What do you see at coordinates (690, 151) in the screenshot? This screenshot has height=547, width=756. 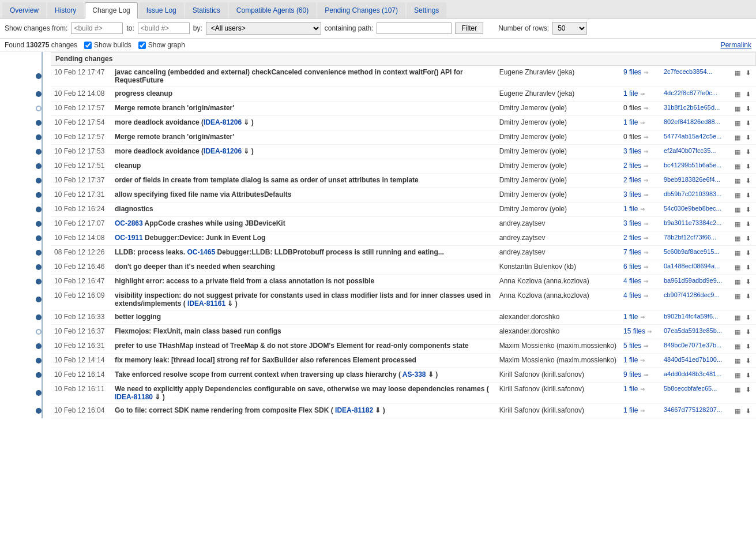 I see `hash-link: ef2af40b07fcc35...` at bounding box center [690, 151].